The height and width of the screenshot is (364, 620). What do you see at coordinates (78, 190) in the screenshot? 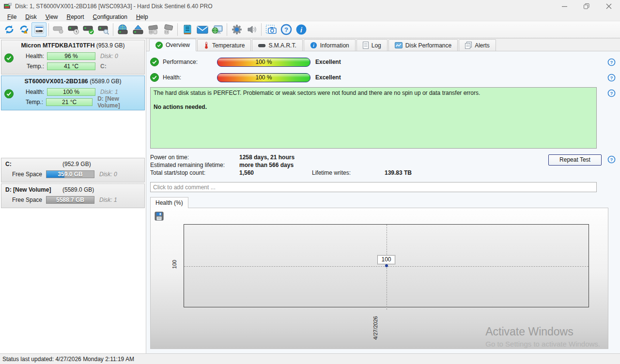
I see `volume-size: (5589.0 GB)` at bounding box center [78, 190].